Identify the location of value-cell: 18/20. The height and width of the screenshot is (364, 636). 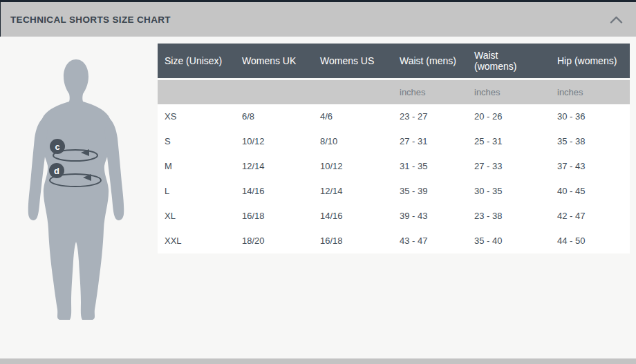
(274, 241).